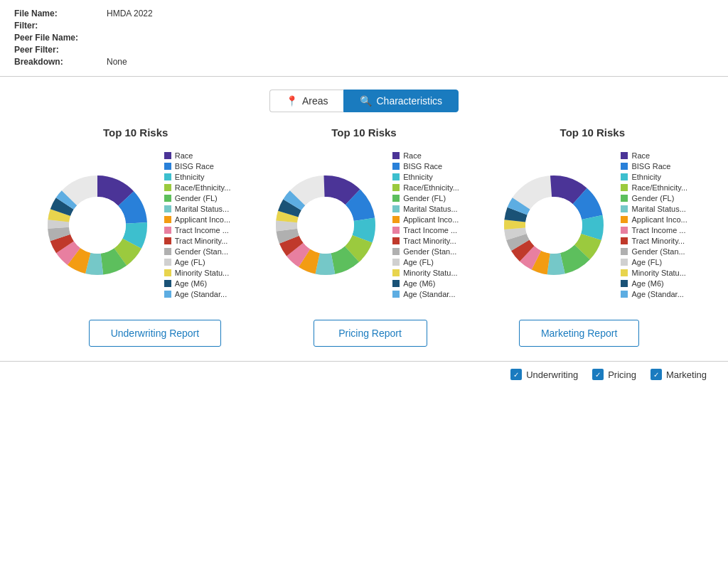 This screenshot has width=728, height=562. What do you see at coordinates (656, 374) in the screenshot?
I see `marketing-check-icon: ✓` at bounding box center [656, 374].